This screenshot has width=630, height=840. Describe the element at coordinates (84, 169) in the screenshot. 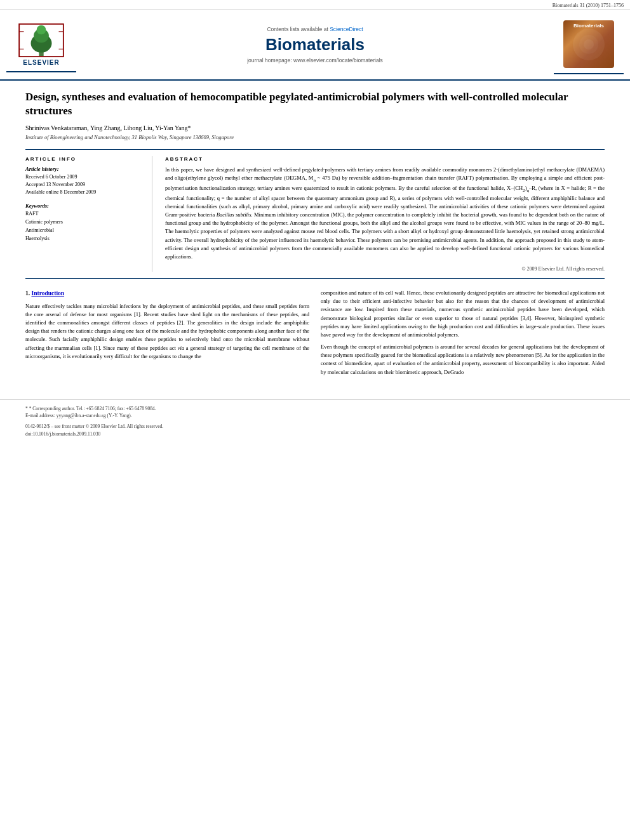

I see `article-history-label: Article history:` at that location.